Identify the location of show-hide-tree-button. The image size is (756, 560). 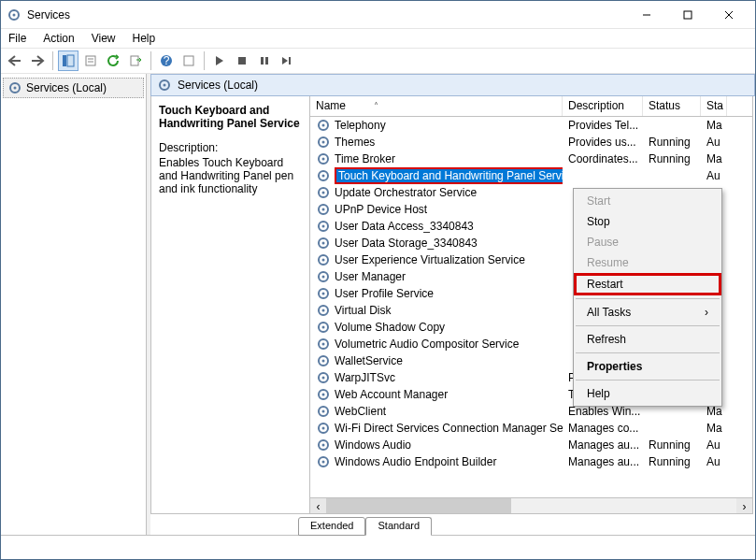
(68, 61).